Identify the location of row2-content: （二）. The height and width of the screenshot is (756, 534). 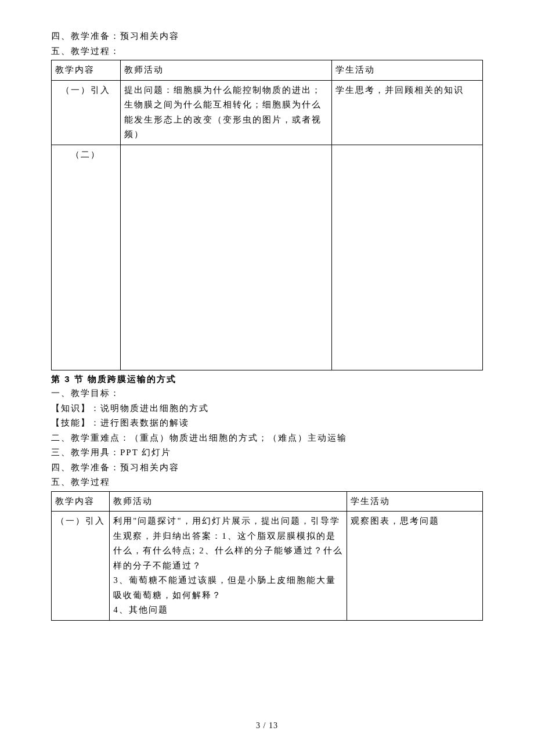
(86, 257).